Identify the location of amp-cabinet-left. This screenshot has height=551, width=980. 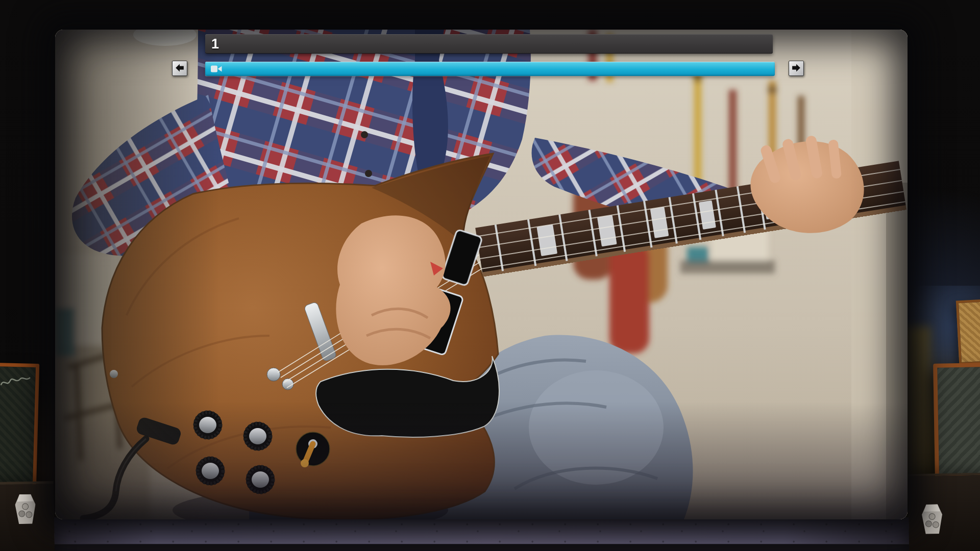
(19, 427).